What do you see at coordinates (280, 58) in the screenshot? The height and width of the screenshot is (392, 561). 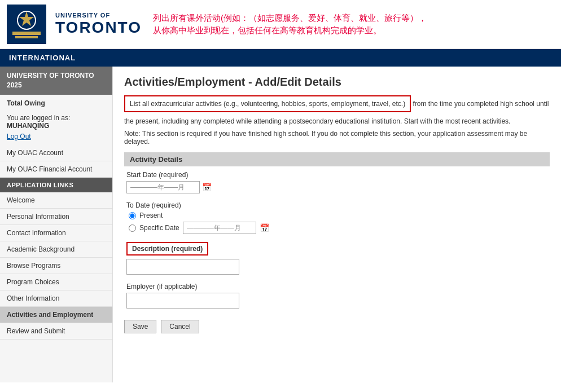 I see `navbar: INTERNATIONAL` at bounding box center [280, 58].